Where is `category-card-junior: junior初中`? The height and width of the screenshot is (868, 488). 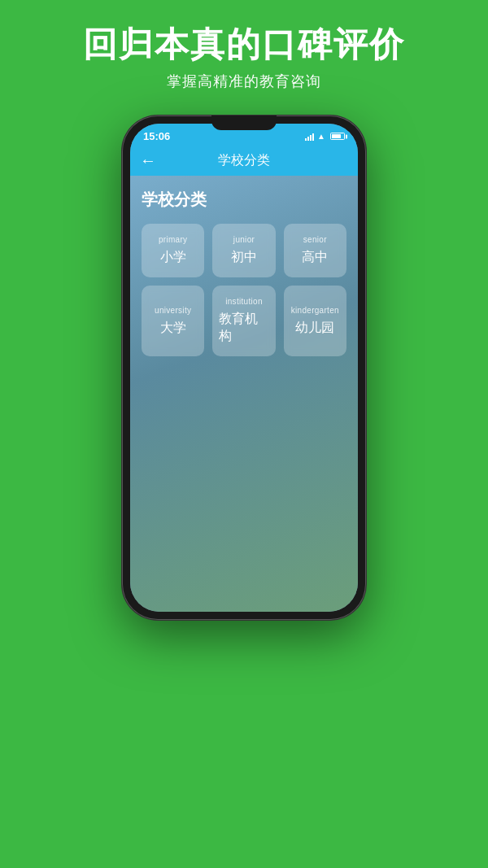 category-card-junior: junior初中 is located at coordinates (244, 251).